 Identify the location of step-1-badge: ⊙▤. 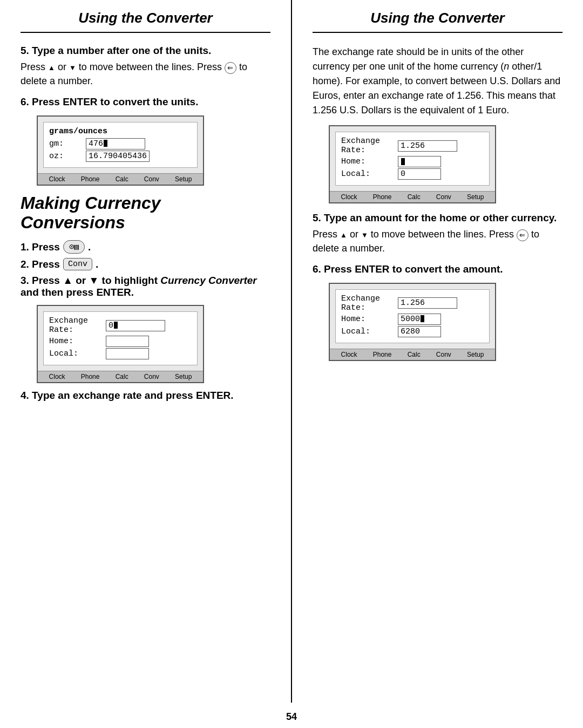
(74, 247).